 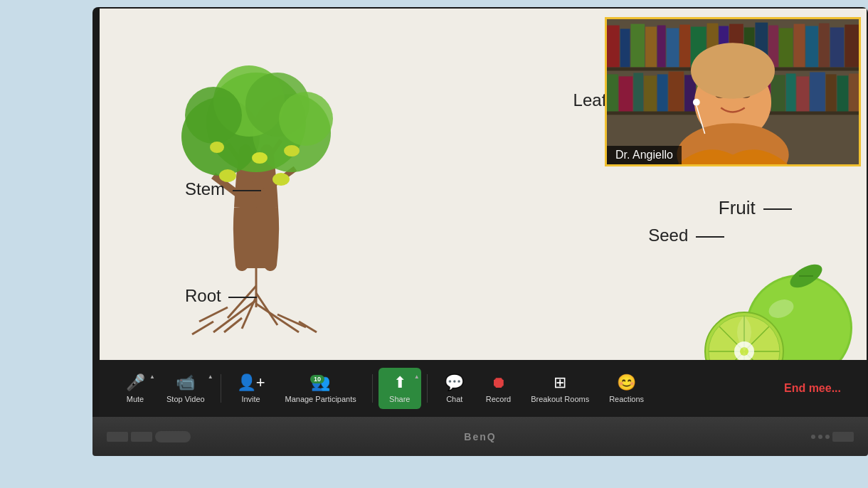 What do you see at coordinates (417, 377) in the screenshot?
I see `share-caret: ▲` at bounding box center [417, 377].